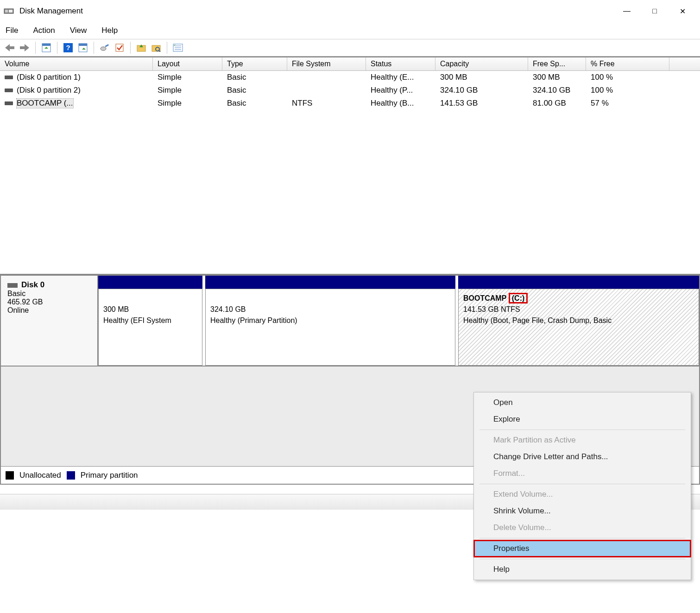 This screenshot has width=700, height=613. I want to click on menu-bar: File Action View Help, so click(350, 31).